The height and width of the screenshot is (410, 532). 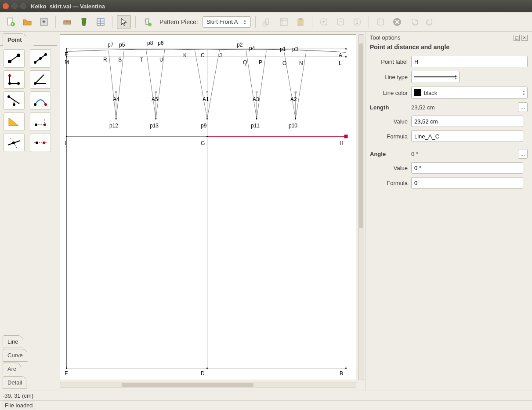 What do you see at coordinates (40, 101) in the screenshot?
I see `tool-point-of-contact` at bounding box center [40, 101].